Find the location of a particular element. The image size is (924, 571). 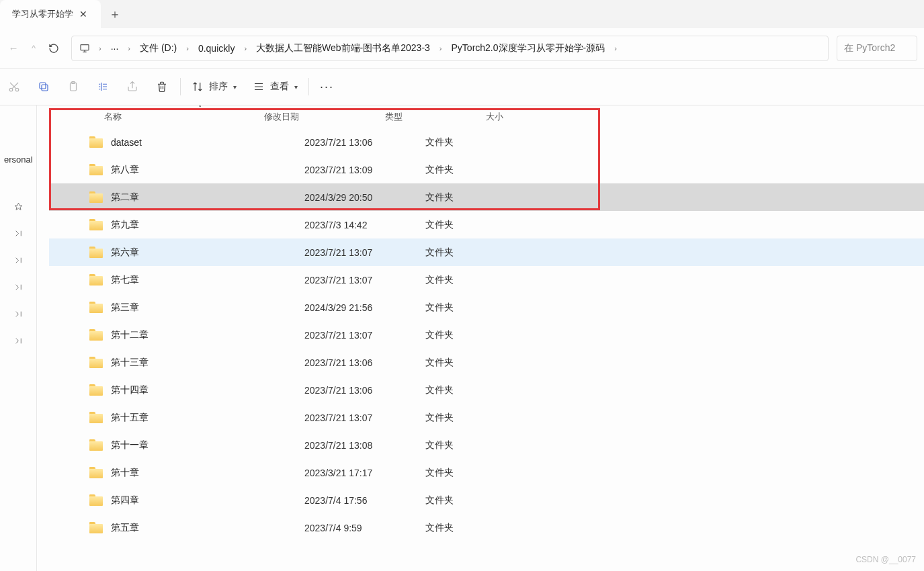

file-row: 第七章2023/7/21 13:07文件夹 is located at coordinates (487, 279).